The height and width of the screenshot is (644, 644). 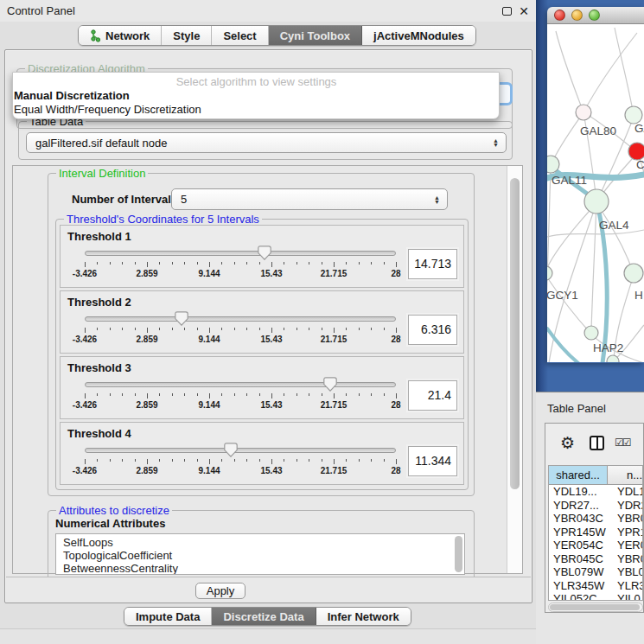 I want to click on tab-jactivemnodules: jActiveMNodules, so click(x=418, y=35).